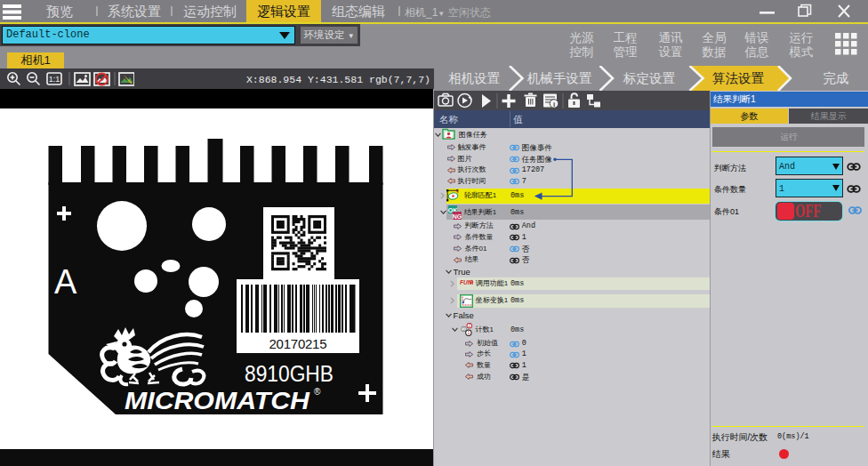 The height and width of the screenshot is (466, 868). Describe the element at coordinates (649, 78) in the screenshot. I see `svg-text: 标定设置` at that location.